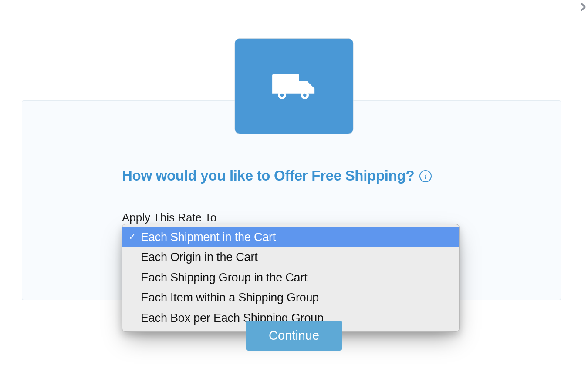 The image size is (588, 368). I want to click on info-icon: i, so click(426, 176).